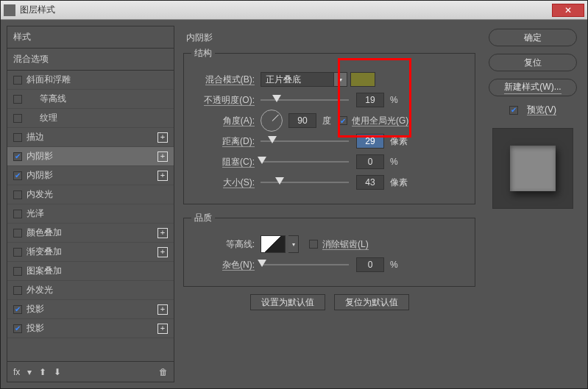  I want to click on size-slider, so click(305, 182).